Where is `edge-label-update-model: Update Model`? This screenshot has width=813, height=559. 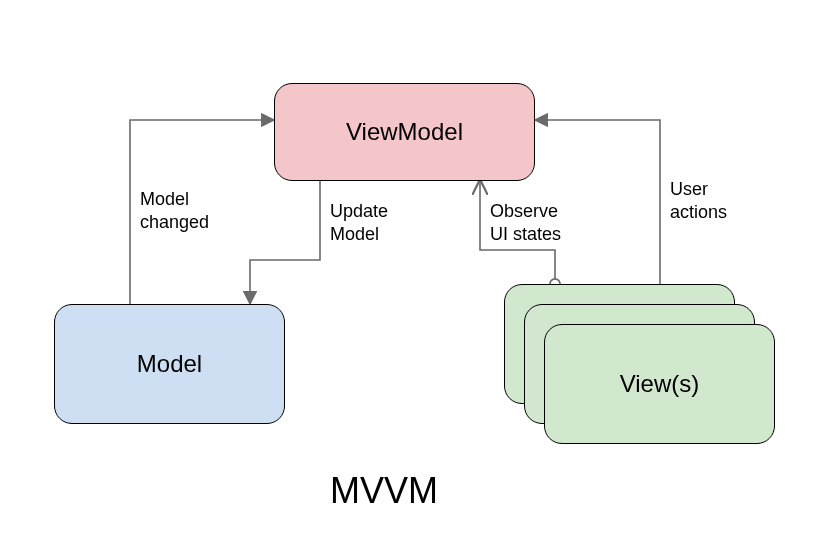
edge-label-update-model: Update Model is located at coordinates (359, 222).